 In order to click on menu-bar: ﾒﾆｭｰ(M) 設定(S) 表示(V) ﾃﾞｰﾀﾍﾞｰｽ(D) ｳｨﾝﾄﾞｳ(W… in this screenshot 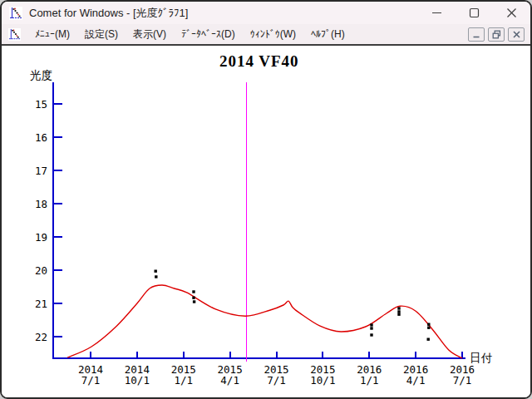, I will do `click(266, 35)`.